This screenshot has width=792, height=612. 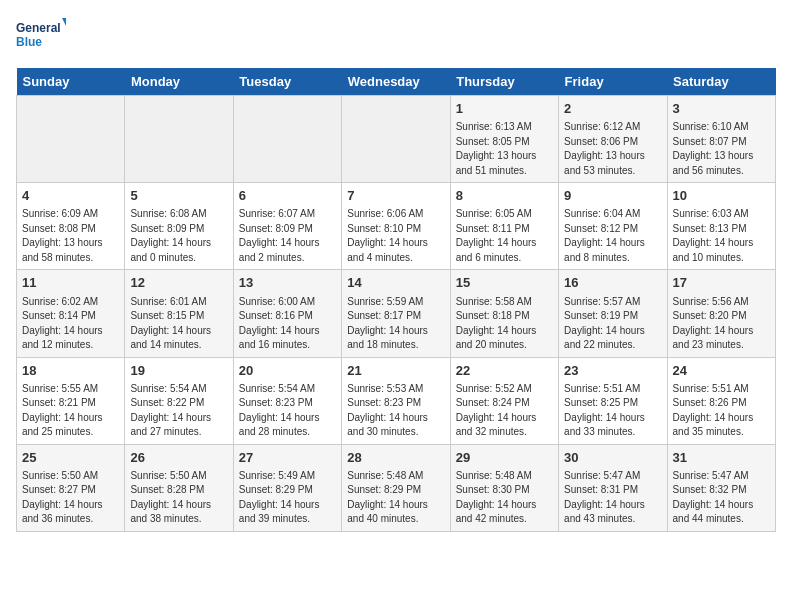 What do you see at coordinates (504, 314) in the screenshot?
I see `calendar-cell: 15Sunrise: 5:58 AM Sunset: 8:18 PM Dayli…` at bounding box center [504, 314].